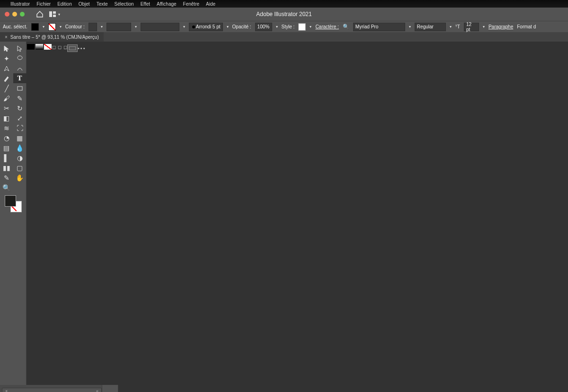 This screenshot has height=392, width=568. Describe the element at coordinates (102, 4) in the screenshot. I see `menu-text: Texte` at that location.